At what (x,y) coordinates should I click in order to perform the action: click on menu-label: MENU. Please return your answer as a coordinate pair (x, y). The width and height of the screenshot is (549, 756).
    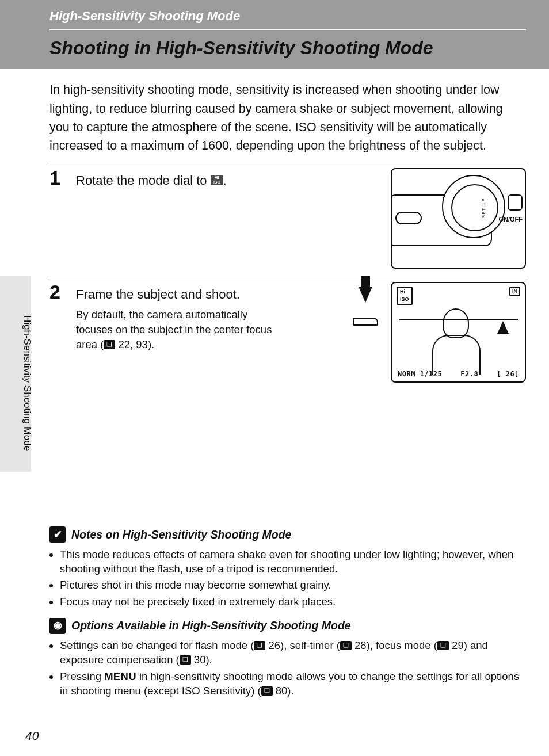
    Looking at the image, I should click on (120, 677).